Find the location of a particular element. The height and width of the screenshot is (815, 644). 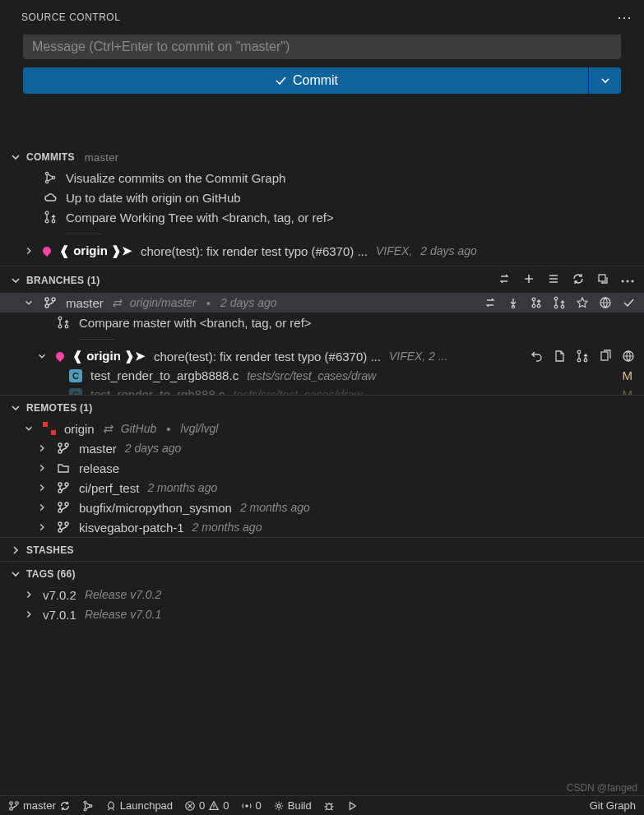

file-icon is located at coordinates (559, 356).